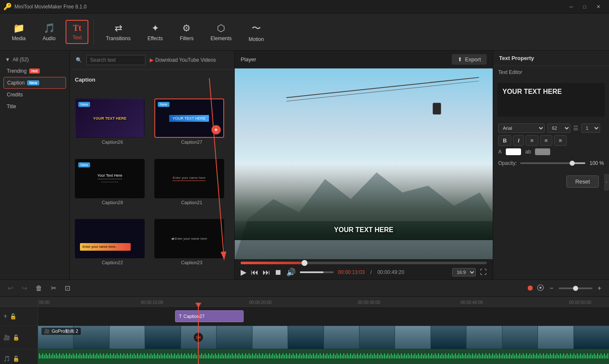  Describe the element at coordinates (84, 104) in the screenshot. I see `new-badge-26: New` at that location.